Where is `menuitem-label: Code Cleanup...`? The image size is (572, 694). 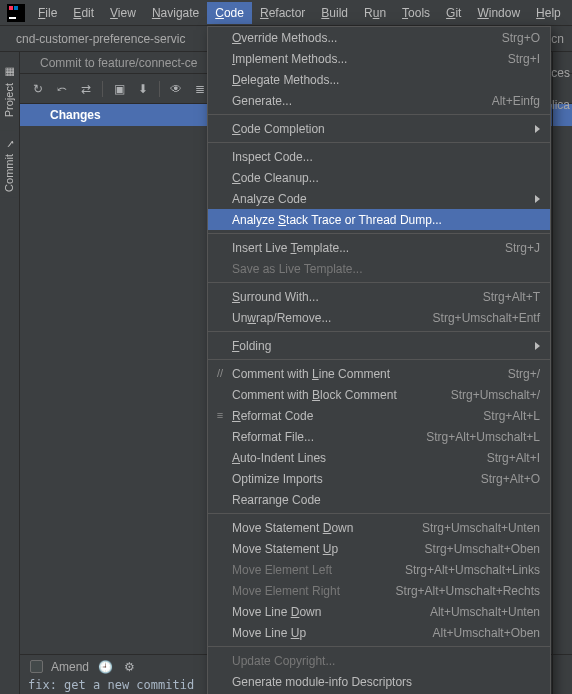 menuitem-label: Code Cleanup... is located at coordinates (386, 178).